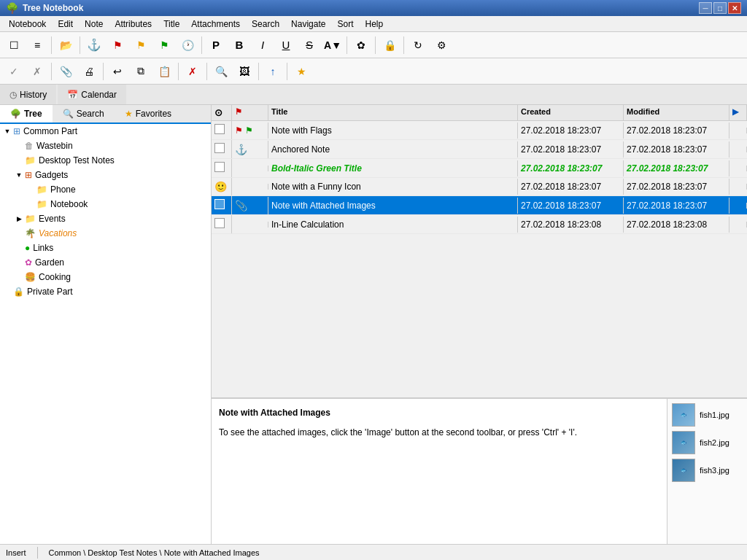 This screenshot has width=747, height=560. What do you see at coordinates (263, 45) in the screenshot?
I see `italic-button: I` at bounding box center [263, 45].